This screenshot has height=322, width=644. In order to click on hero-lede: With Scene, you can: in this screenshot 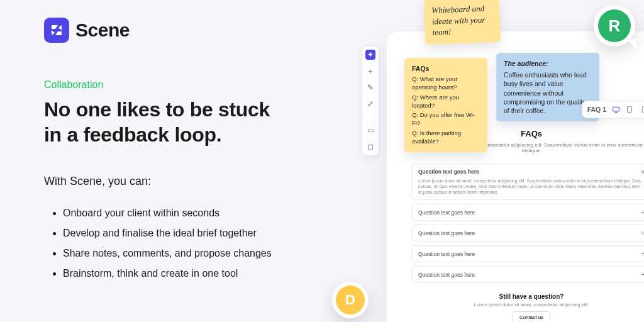, I will do `click(189, 181)`.